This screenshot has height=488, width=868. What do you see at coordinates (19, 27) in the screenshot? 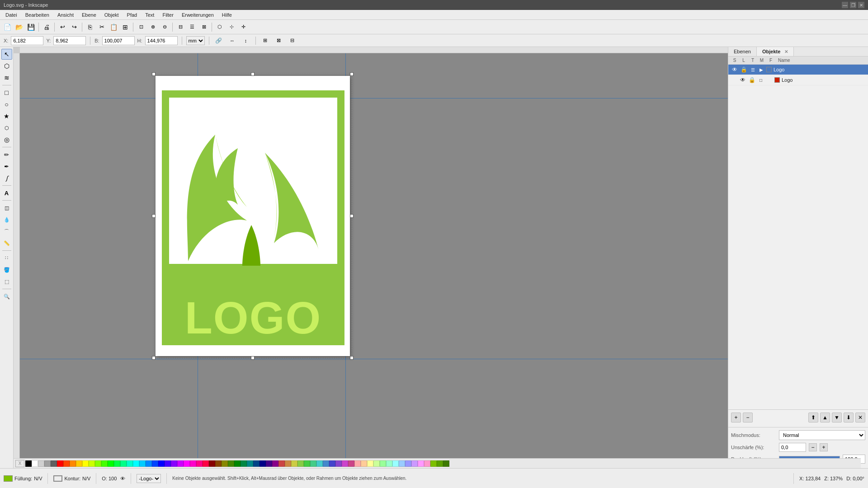
I see `open-button: 📂` at bounding box center [19, 27].